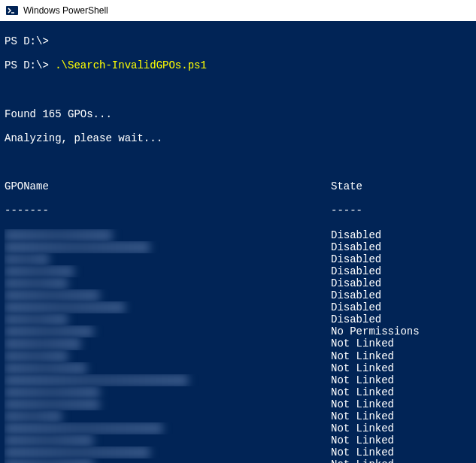 Image resolution: width=476 pixels, height=463 pixels. I want to click on redacted-text: xx xxxxx xxxxx xxxxx xxxx, so click(83, 428).